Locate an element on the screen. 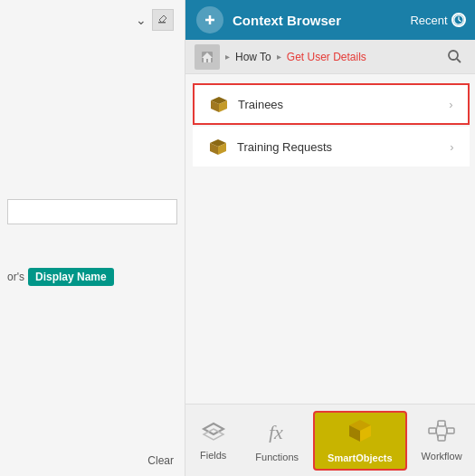 This screenshot has width=475, height=476. breadcrumb: ▸ How To ▸ Get User Details is located at coordinates (330, 57).